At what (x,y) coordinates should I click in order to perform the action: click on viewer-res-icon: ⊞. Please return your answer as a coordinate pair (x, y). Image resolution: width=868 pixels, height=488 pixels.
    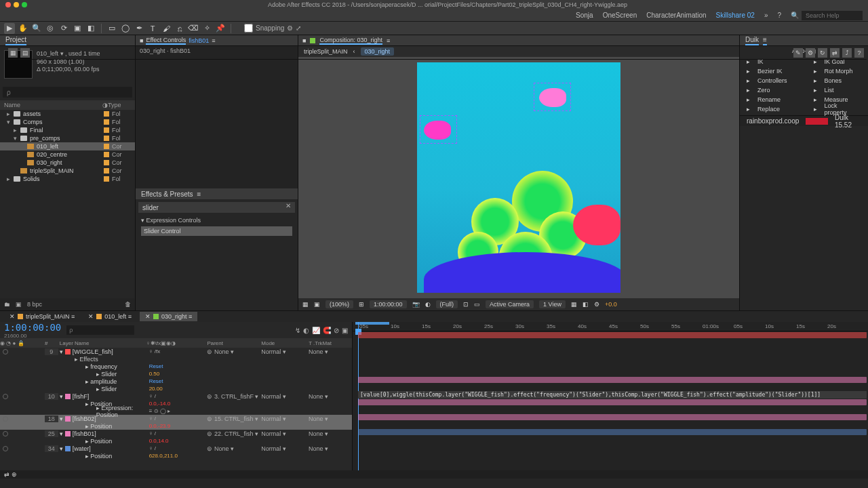
    Looking at the image, I should click on (361, 304).